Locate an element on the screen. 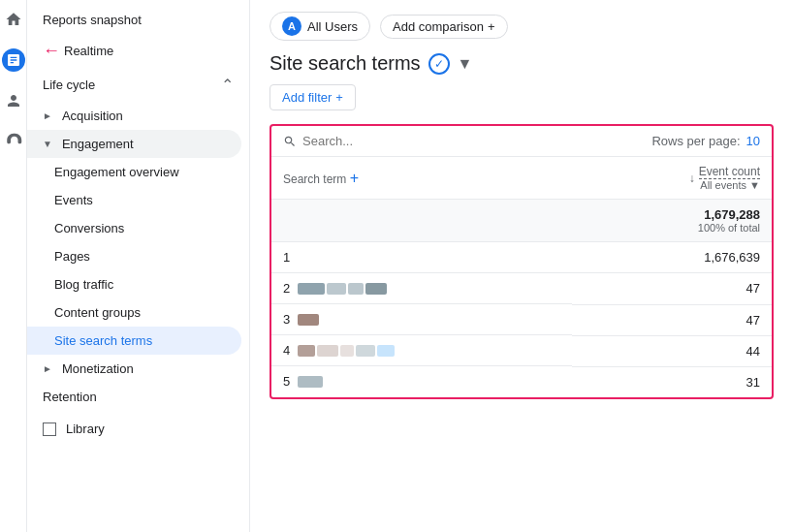 The width and height of the screenshot is (793, 532). add-filter-button: Add filter + is located at coordinates (312, 97).